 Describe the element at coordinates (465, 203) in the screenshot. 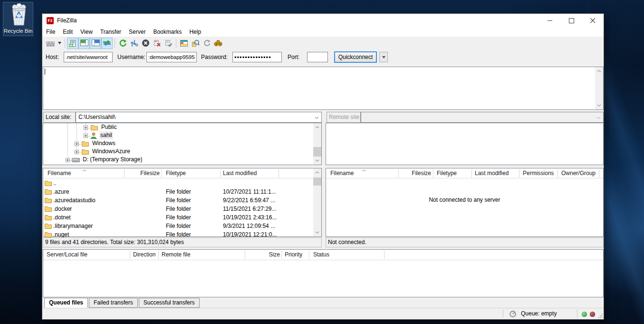

I see `remote-file-list: Filename Filesize Filetype Last modified…` at that location.